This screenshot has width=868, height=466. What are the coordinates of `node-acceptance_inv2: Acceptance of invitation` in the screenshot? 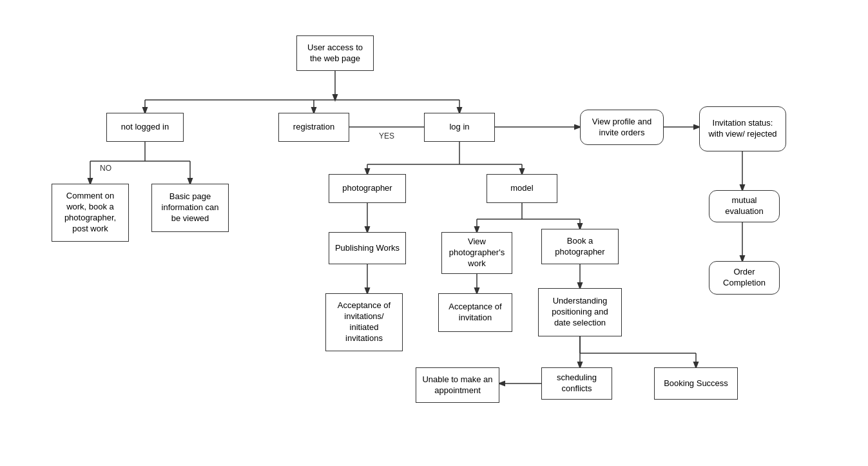 It's located at (476, 313).